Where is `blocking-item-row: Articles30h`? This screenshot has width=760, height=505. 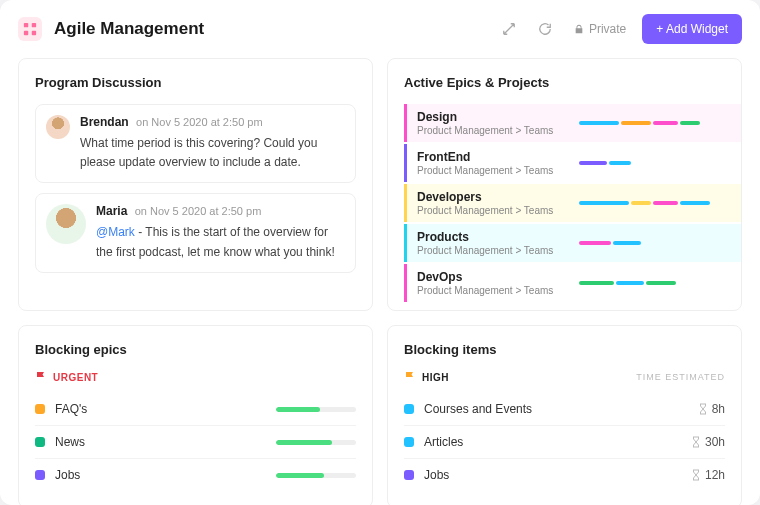 blocking-item-row: Articles30h is located at coordinates (564, 442).